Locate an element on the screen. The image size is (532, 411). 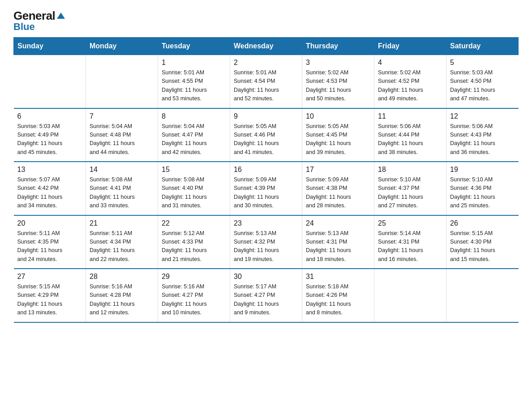
day-info: Sunrise: 5:10 AM Sunset: 4:37 PM Dayligh… is located at coordinates (410, 193).